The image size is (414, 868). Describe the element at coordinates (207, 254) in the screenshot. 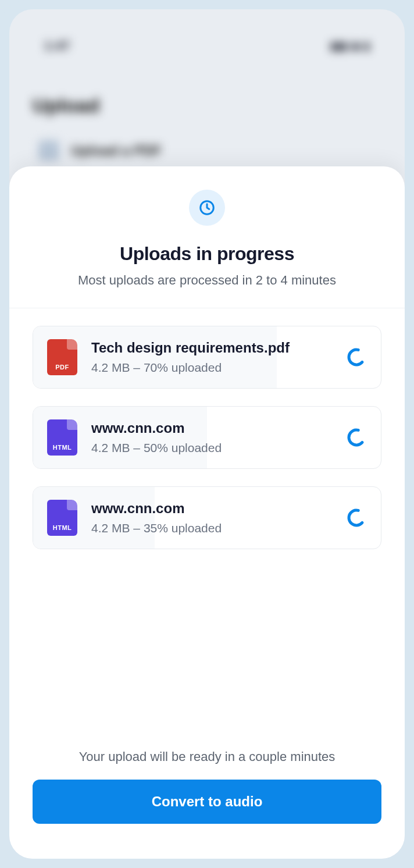

I see `sheet-title: Uploads in progress` at that location.